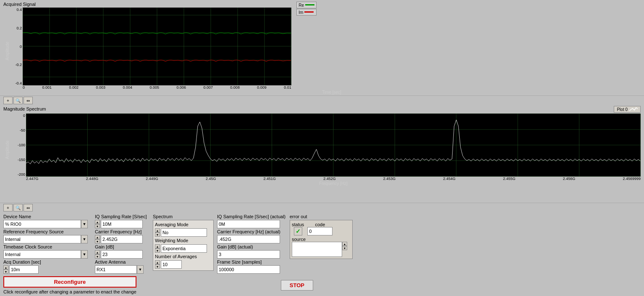 The width and height of the screenshot is (644, 296). Describe the element at coordinates (157, 262) in the screenshot. I see `num-avg-up: ▲` at that location.